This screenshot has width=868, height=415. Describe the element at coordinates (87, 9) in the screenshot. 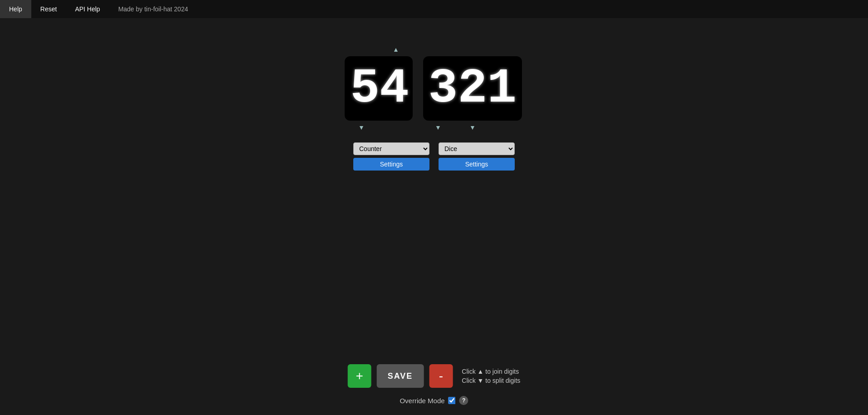

I see `nav-api-help: API Help` at that location.